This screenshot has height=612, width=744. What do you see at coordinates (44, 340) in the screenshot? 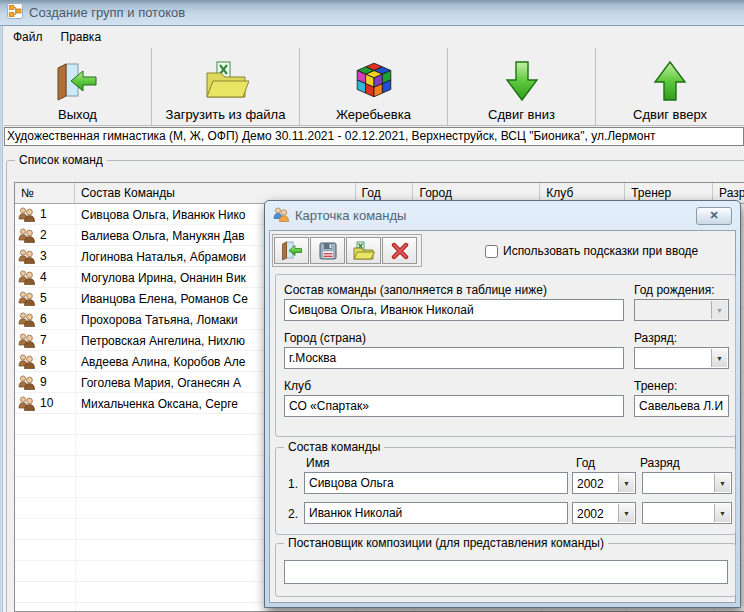
I see `team-number: 7` at bounding box center [44, 340].